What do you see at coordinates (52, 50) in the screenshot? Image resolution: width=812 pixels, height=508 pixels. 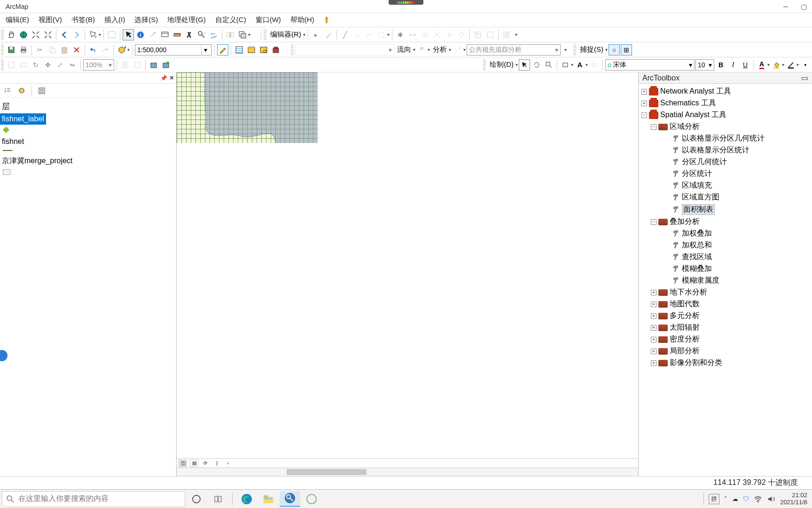 I see `copy-button` at bounding box center [52, 50].